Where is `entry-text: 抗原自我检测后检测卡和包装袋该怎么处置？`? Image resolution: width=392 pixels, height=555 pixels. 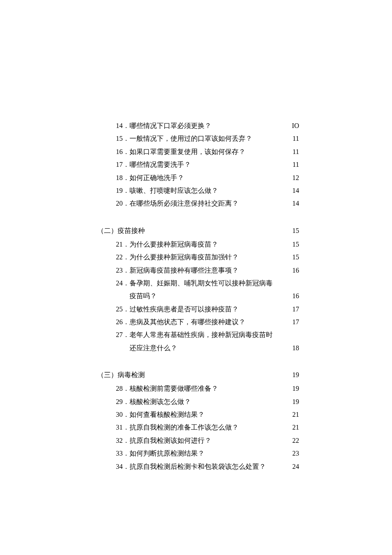 entry-text: 抗原自我检测后检测卡和包装袋该怎么处置？ is located at coordinates (208, 467).